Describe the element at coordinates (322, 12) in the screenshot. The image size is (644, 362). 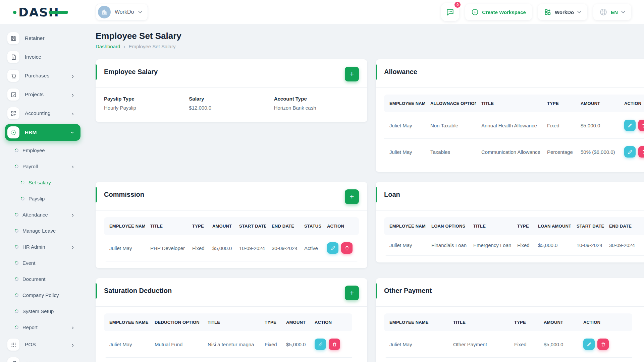
I see `topbar: DASH WorkDo 0` at that location.